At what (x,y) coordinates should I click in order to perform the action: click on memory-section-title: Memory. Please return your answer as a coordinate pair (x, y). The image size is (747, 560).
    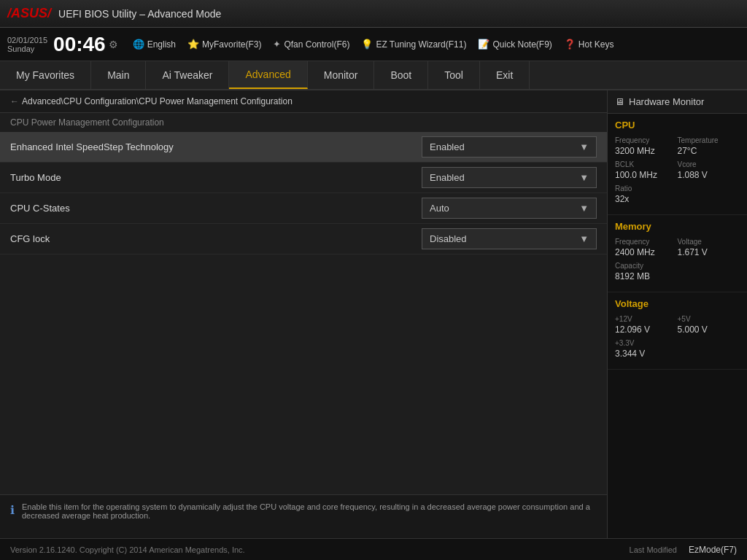
    Looking at the image, I should click on (677, 226).